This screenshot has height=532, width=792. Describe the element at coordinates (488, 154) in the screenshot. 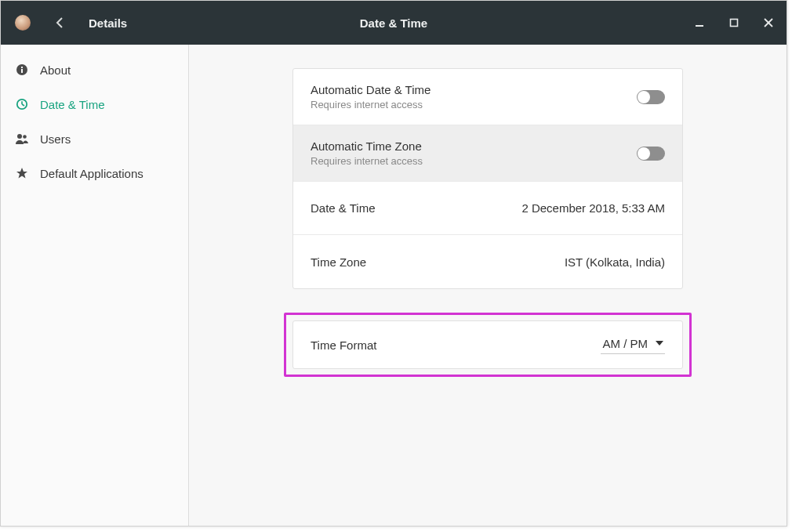

I see `row-auto-timezone: Automatic Time Zone Requires internet ac…` at that location.